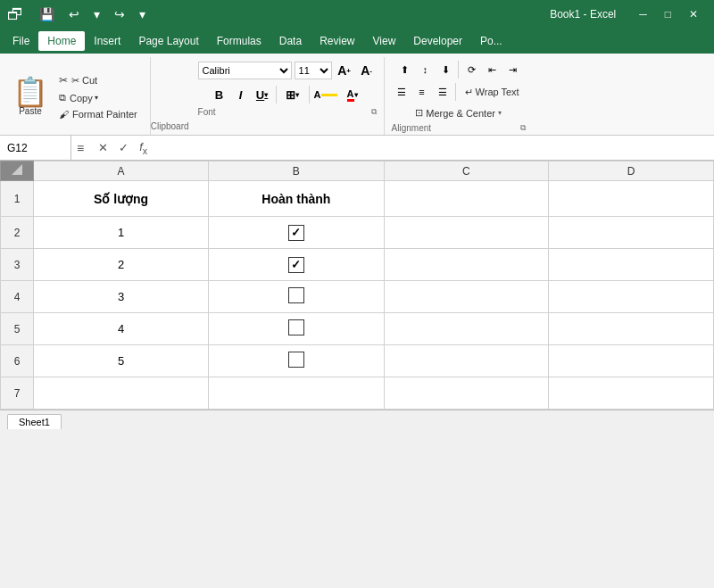 This screenshot has height=588, width=714. I want to click on cell-b4, so click(296, 297).